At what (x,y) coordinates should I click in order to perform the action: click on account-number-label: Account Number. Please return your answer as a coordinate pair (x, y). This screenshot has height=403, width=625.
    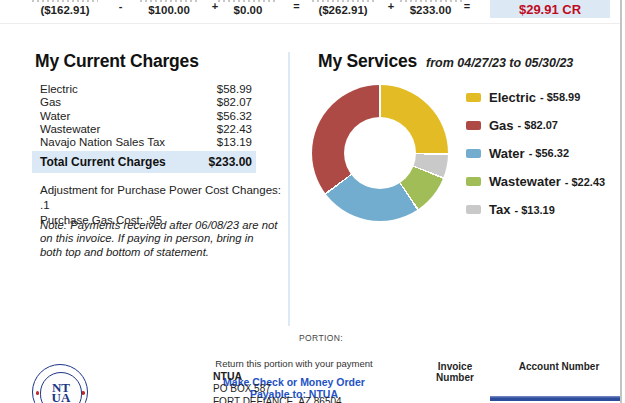
    Looking at the image, I should click on (559, 366).